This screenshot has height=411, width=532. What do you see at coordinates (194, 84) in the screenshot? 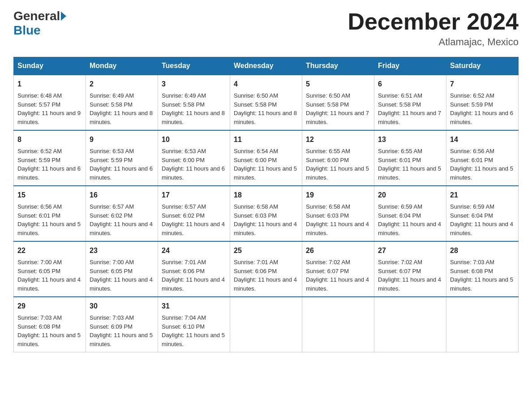
I see `day-number: 3` at bounding box center [194, 84].